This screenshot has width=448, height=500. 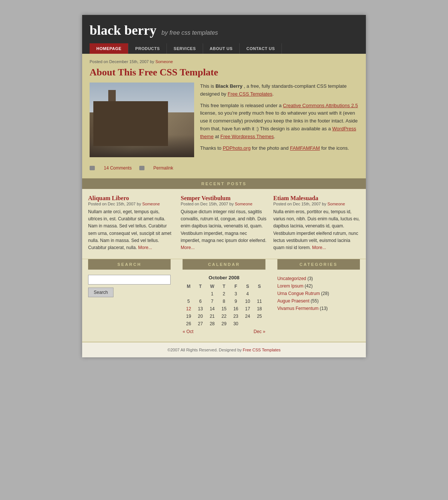 I want to click on post-para-3: Thanks to PDPhoto.org for the photo and …, so click(x=279, y=149).